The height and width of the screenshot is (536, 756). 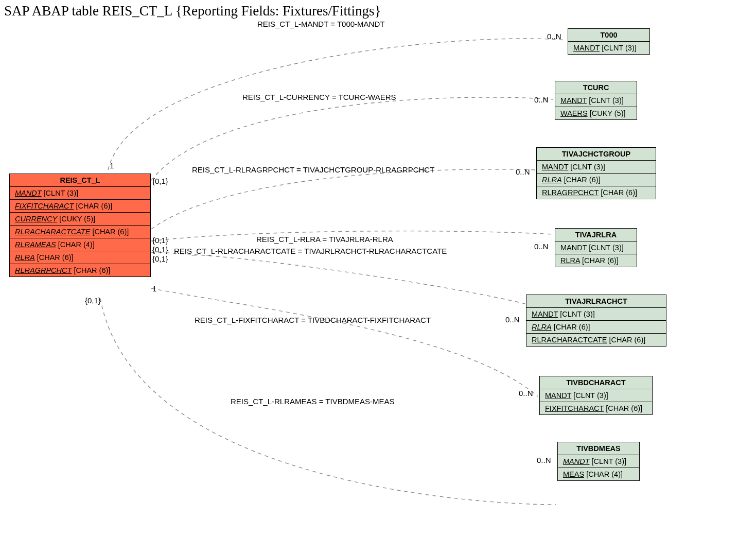 What do you see at coordinates (80, 226) in the screenshot?
I see `entity-reis-ct-l: REIS_CT_L MANDT [CLNT (3)] FIXFITCHARACT…` at bounding box center [80, 226].